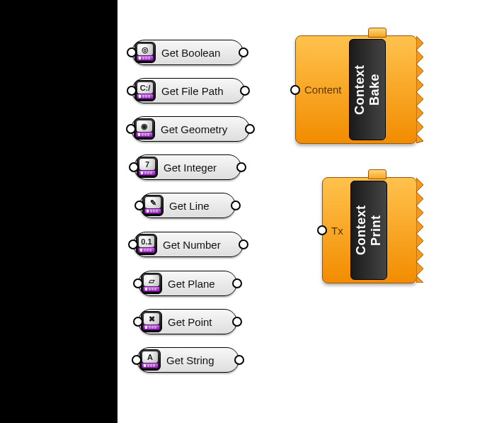 This screenshot has height=423, width=504. I want to click on module-context-print: TxContext Print, so click(367, 230).